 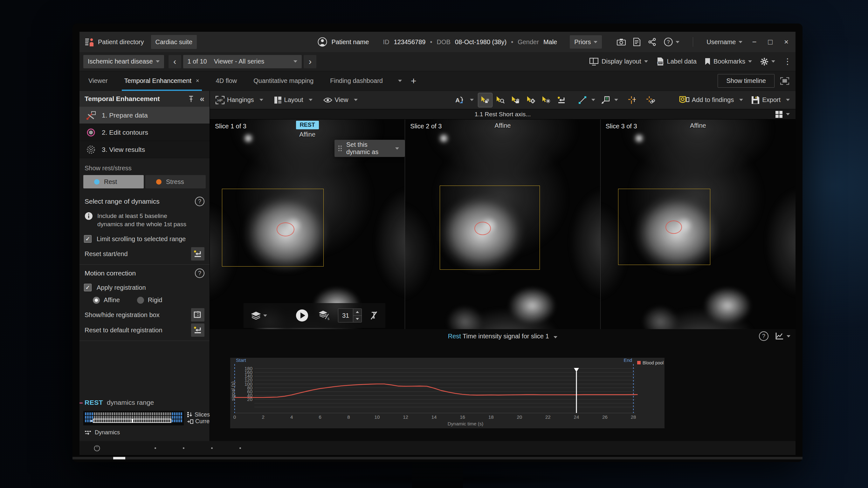 What do you see at coordinates (141, 300) in the screenshot?
I see `rigid-radio` at bounding box center [141, 300].